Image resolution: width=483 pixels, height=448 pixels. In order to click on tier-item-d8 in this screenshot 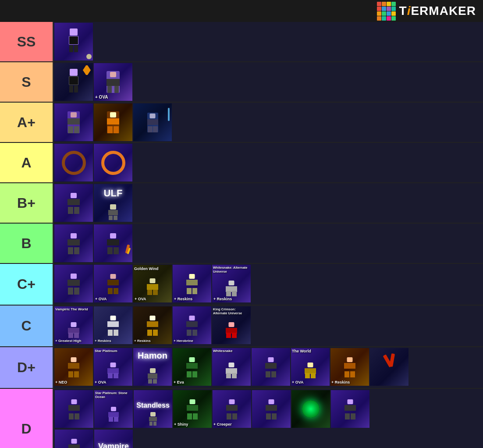, I will do `click(350, 409)`.